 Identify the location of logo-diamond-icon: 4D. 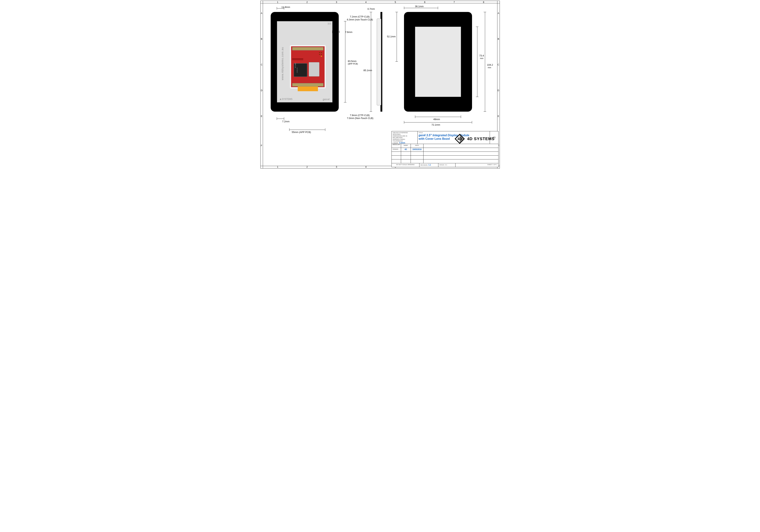
(459, 139).